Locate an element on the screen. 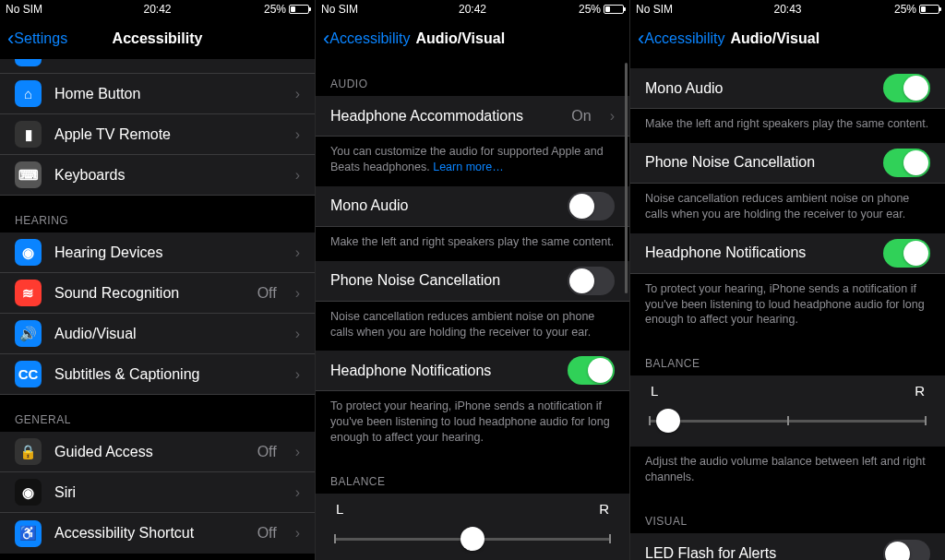 This screenshot has width=945, height=560. settings-row: ▮Apple TV Remote› is located at coordinates (157, 135).